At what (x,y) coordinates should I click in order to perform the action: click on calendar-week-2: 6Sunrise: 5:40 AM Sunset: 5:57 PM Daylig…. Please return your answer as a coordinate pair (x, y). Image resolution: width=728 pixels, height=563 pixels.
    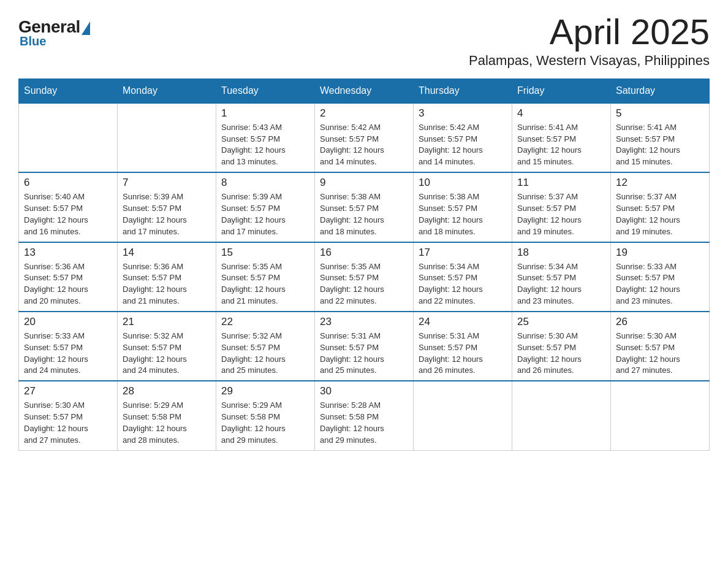
    Looking at the image, I should click on (364, 207).